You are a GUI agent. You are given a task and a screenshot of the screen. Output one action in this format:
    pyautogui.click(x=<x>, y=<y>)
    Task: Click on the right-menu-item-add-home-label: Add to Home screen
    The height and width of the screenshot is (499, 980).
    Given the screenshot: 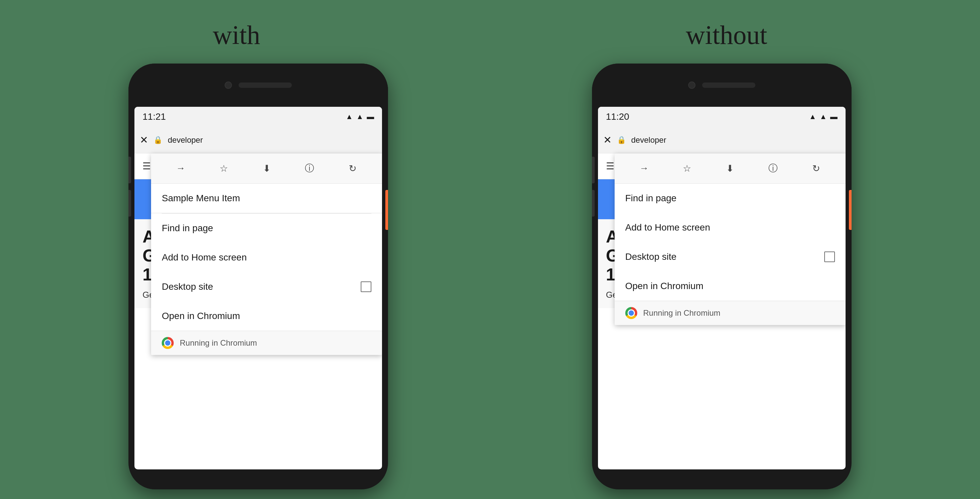 What is the action you would take?
    pyautogui.click(x=668, y=227)
    